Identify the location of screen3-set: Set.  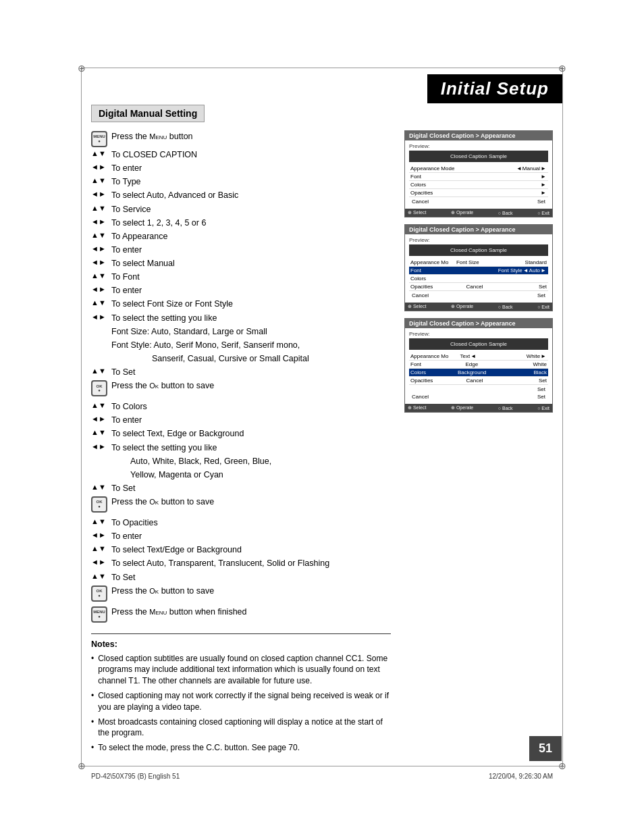
(541, 389).